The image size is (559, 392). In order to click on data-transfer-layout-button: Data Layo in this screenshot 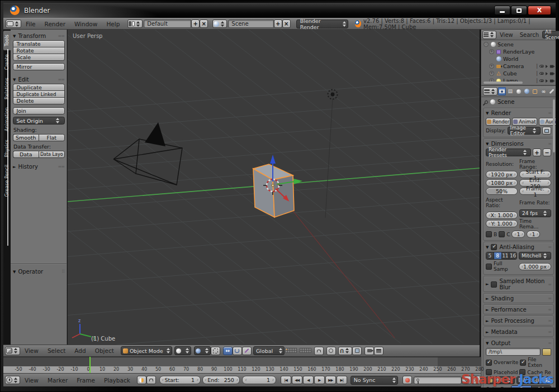, I will do `click(51, 154)`.